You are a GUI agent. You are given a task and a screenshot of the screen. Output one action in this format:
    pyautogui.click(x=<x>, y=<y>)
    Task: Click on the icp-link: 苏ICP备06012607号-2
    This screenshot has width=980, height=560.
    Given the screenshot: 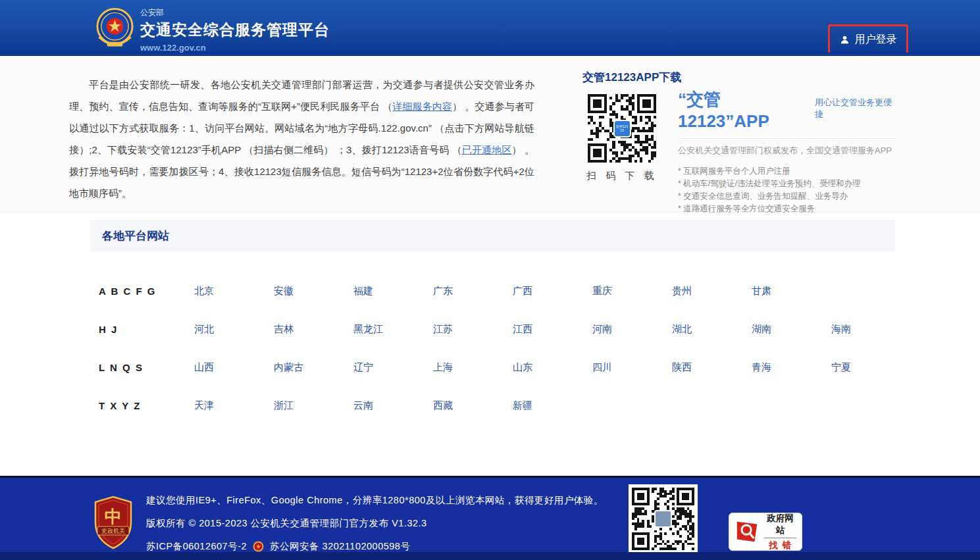 What is the action you would take?
    pyautogui.click(x=196, y=546)
    